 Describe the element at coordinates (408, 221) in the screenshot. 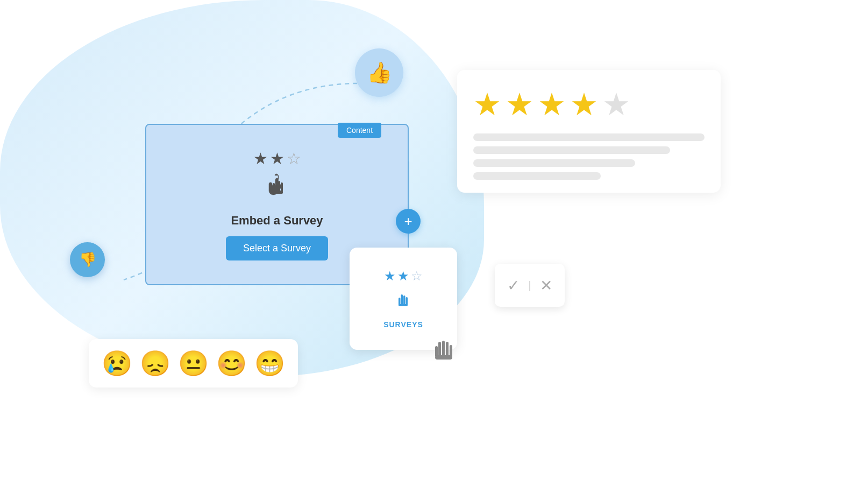

I see `add-content-button: +` at that location.